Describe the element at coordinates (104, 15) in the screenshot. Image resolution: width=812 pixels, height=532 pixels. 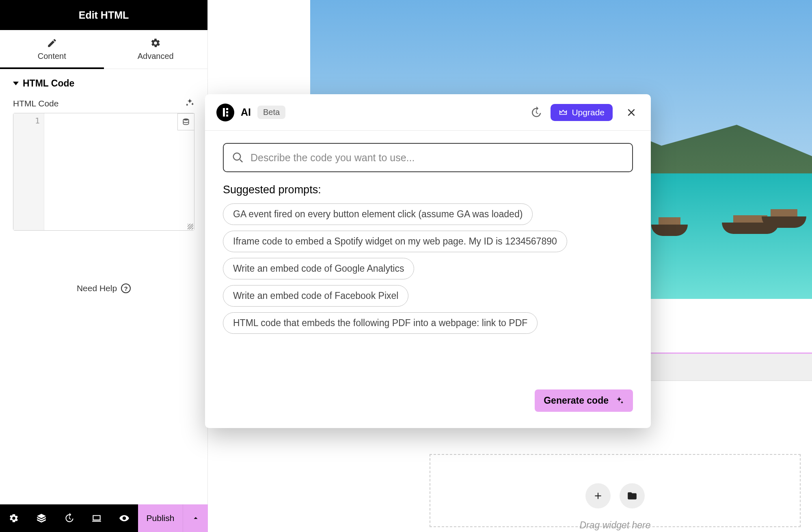
I see `sidebar-title: Edit HTML` at that location.